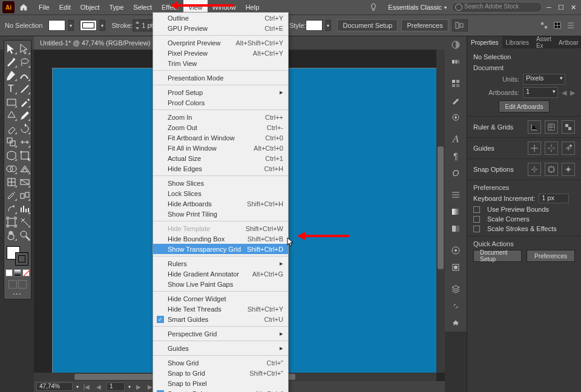 The height and width of the screenshot is (392, 581). I want to click on tab-asset-export: Asset Ex, so click(543, 42).